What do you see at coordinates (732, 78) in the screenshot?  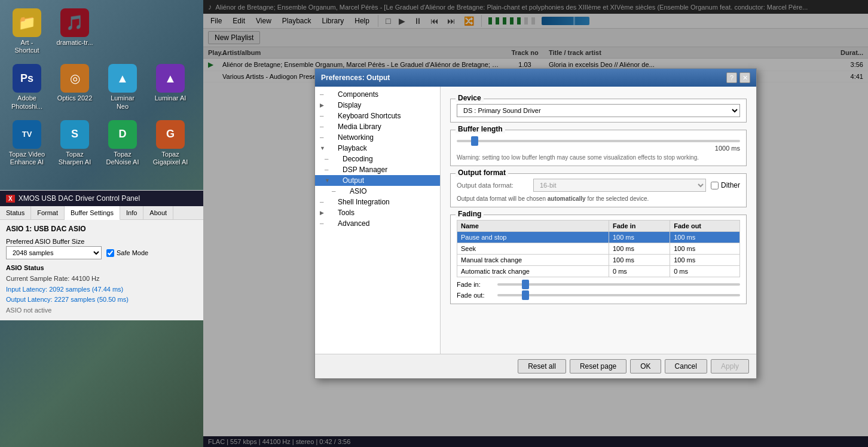 I see `modal-help-button: ?` at bounding box center [732, 78].